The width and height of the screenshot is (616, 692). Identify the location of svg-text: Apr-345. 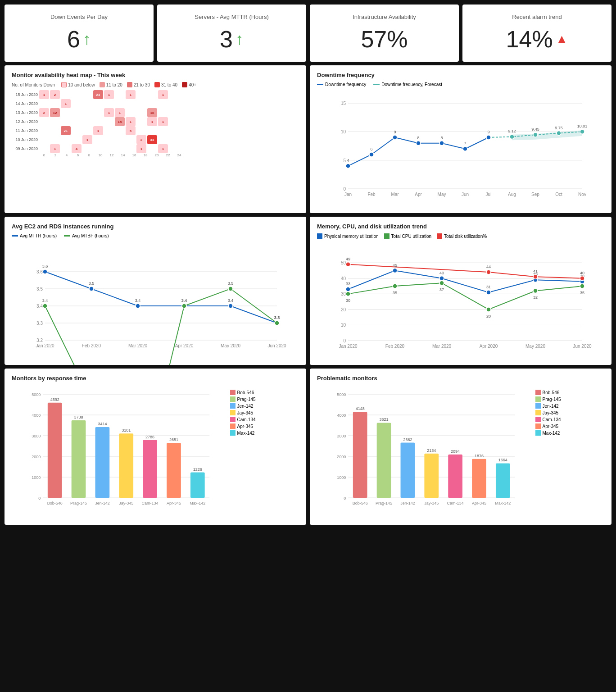
(174, 503).